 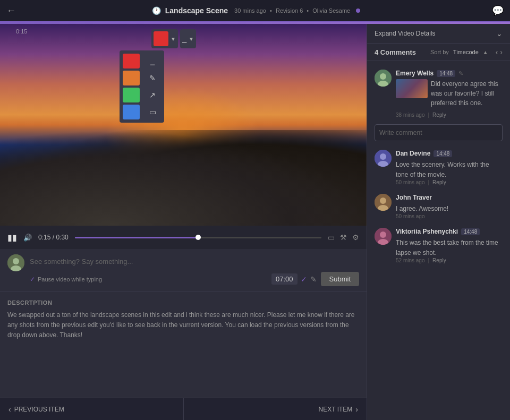 What do you see at coordinates (131, 61) in the screenshot?
I see `color-red` at bounding box center [131, 61].